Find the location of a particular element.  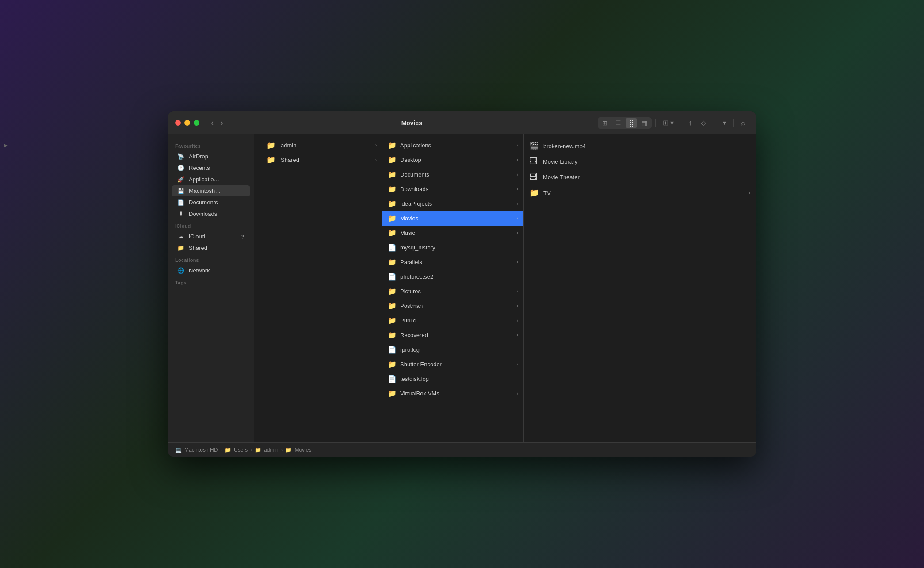

chevron-postman: › is located at coordinates (517, 306).